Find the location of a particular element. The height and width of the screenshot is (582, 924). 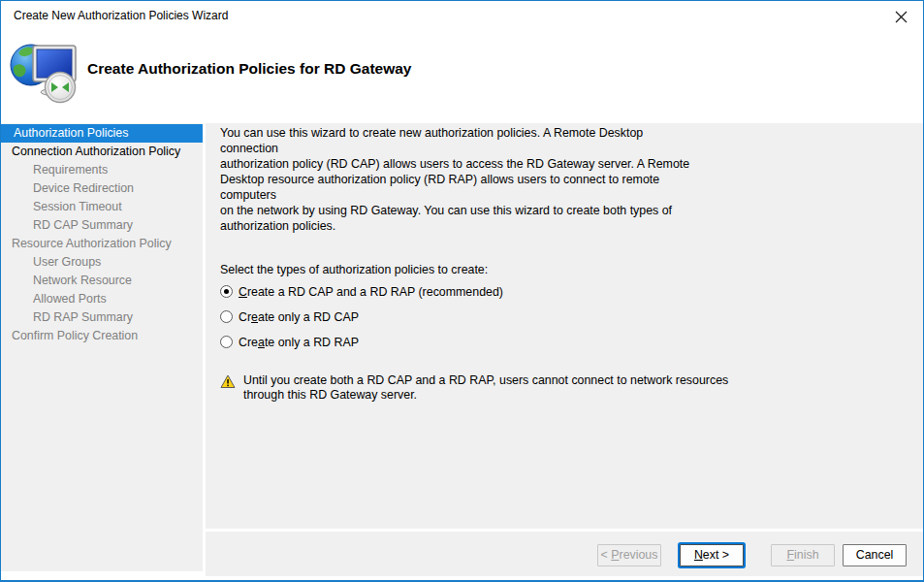

wizard-button-bar: < Previous Next > Finish Cancel is located at coordinates (564, 554).